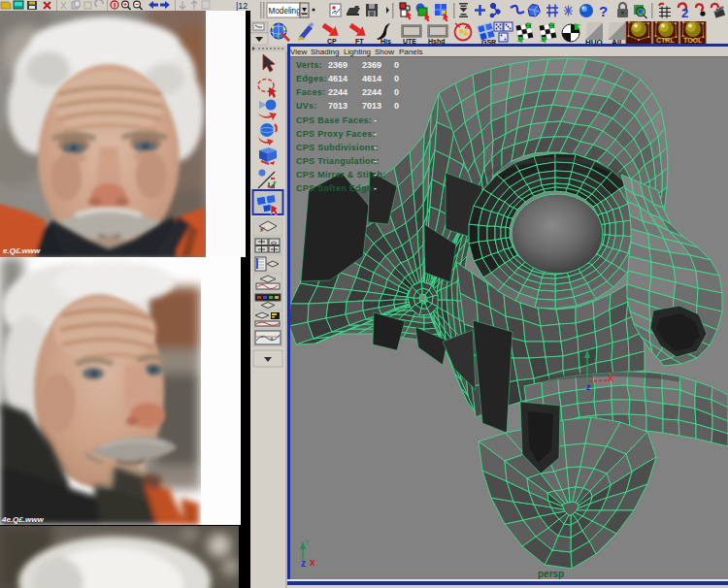  Describe the element at coordinates (21, 250) in the screenshot. I see `svg-text: e.Q£.www` at that location.